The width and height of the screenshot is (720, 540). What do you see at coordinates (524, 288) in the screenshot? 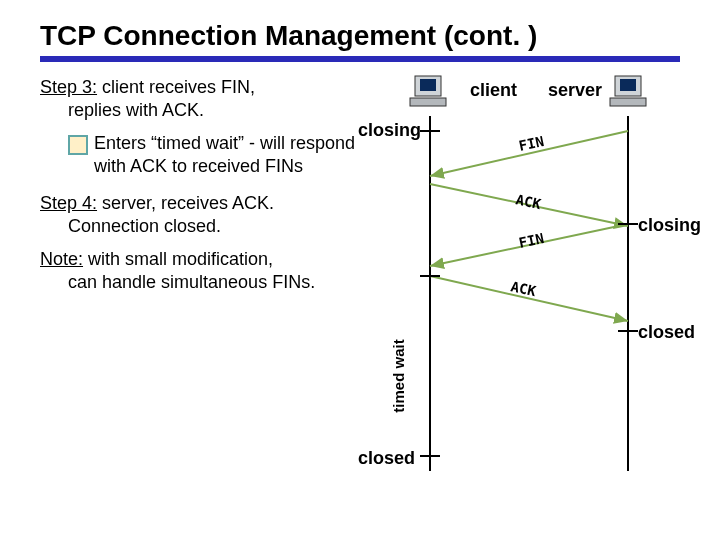
I see `msg-ack2: ACK` at bounding box center [524, 288].